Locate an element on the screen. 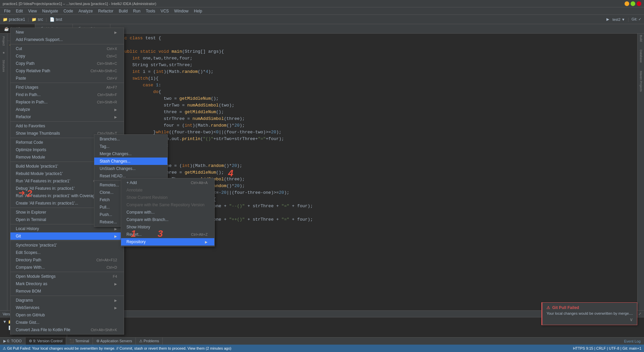 This screenshot has height=352, width=644. repo-annotate: Annotate is located at coordinates (168, 190).